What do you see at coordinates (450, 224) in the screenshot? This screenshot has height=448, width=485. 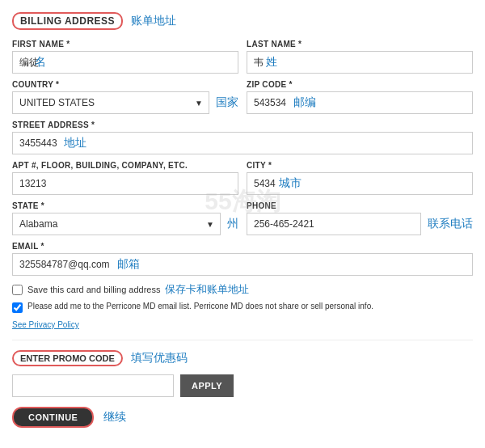 I see `phone-hint-zh: 联系电话` at bounding box center [450, 224].